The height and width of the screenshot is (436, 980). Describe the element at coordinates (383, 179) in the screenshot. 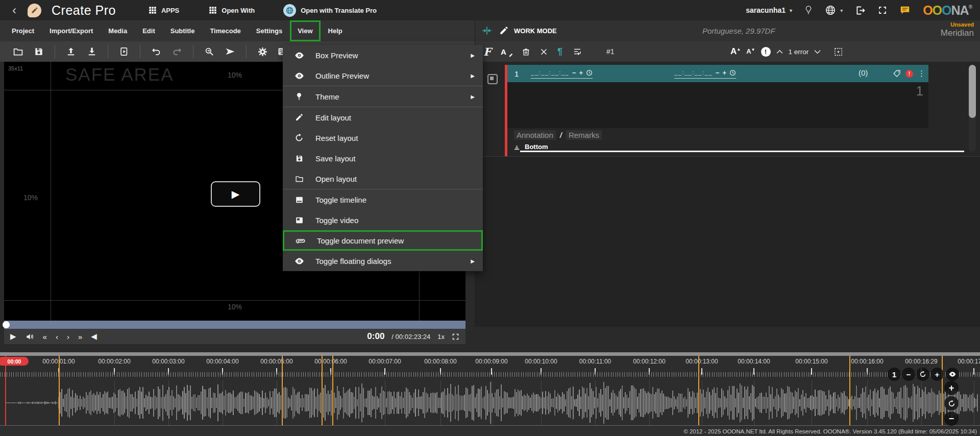

I see `view-menu-item-open-layout: Open layout` at that location.